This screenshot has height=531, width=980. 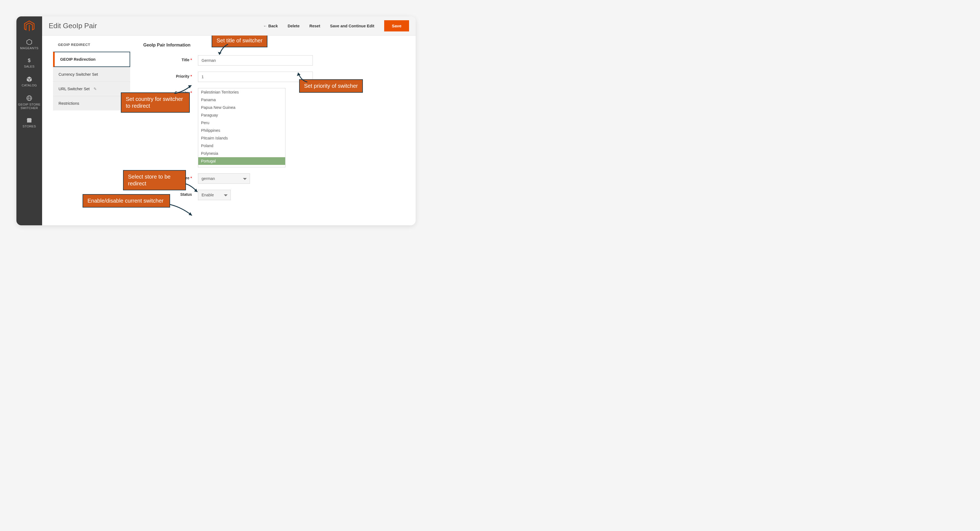 I want to click on label-title: Title*, so click(x=170, y=59).